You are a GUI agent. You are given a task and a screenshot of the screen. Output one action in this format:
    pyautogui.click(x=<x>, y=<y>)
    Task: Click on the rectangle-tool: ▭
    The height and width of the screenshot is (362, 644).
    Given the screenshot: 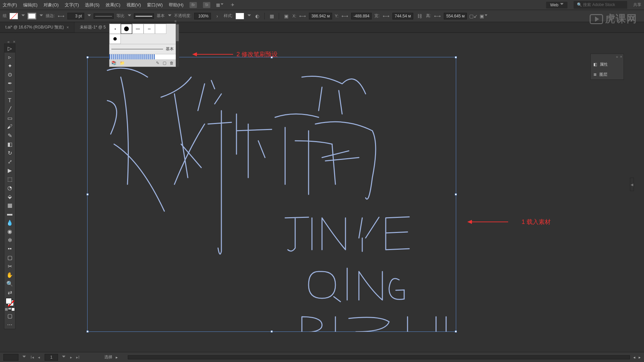 What is the action you would take?
    pyautogui.click(x=10, y=118)
    